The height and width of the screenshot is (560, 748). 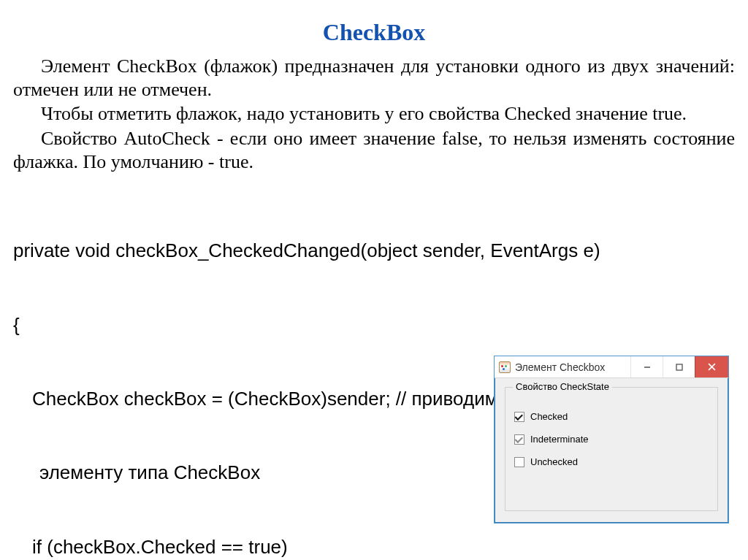 I want to click on window-titlebar: Элемент Checkbox, so click(x=611, y=367).